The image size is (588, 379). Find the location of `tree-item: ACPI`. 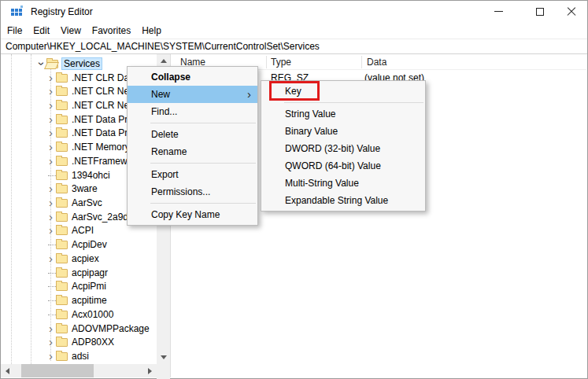

tree-item: ACPI is located at coordinates (79, 231).